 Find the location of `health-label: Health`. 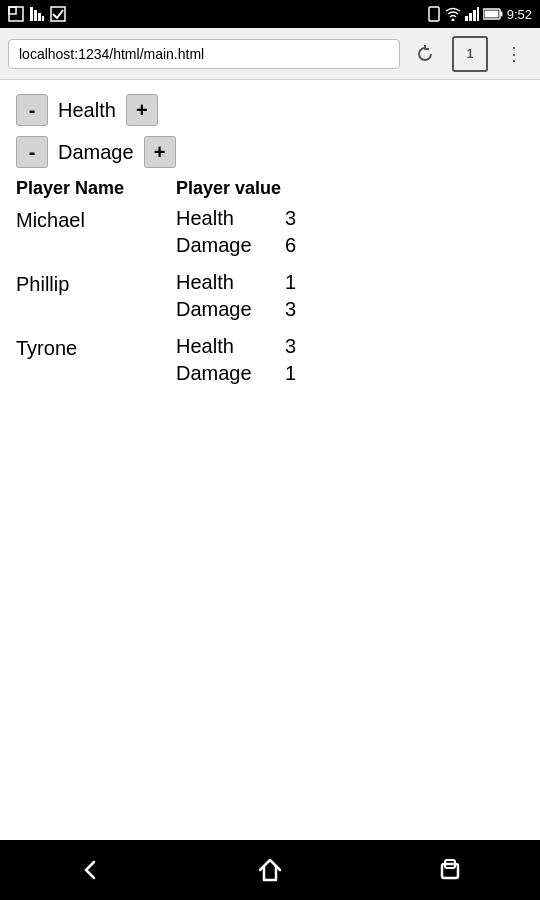

health-label: Health is located at coordinates (87, 110).